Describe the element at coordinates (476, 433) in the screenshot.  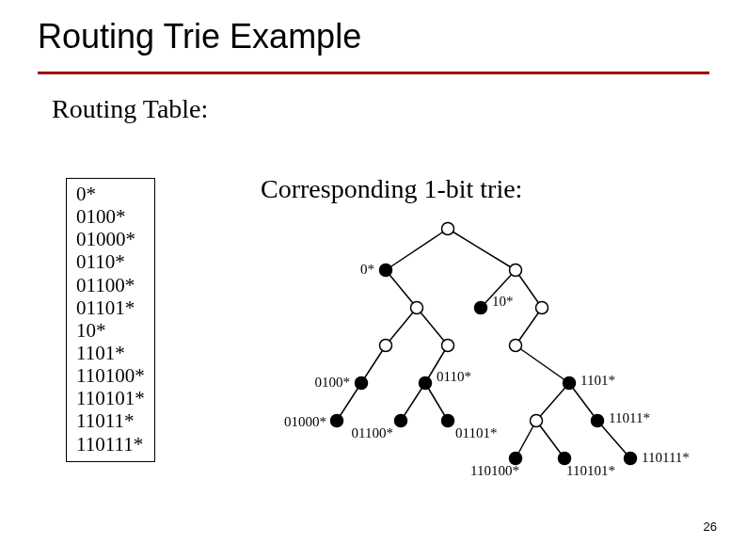
I see `trie-node-label: 01101*` at that location.